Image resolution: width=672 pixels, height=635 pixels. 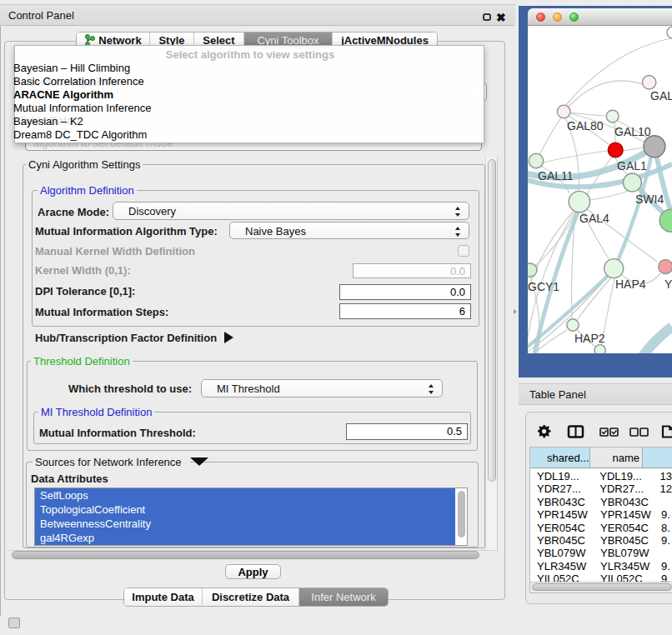 What do you see at coordinates (630, 284) in the screenshot?
I see `svg-text: HAP4` at bounding box center [630, 284].